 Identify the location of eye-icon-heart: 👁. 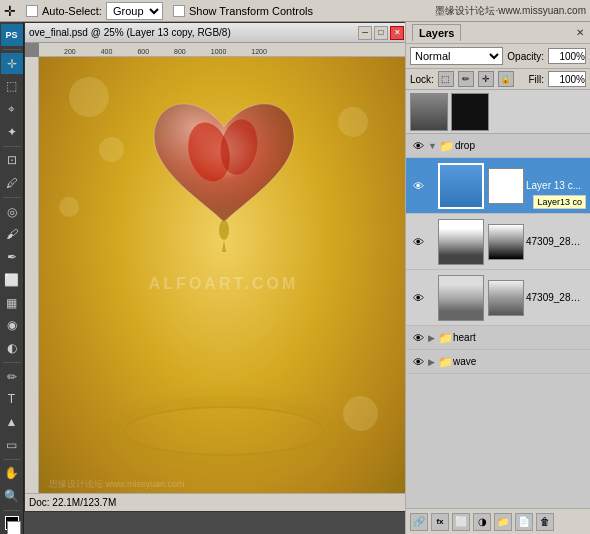
(418, 338).